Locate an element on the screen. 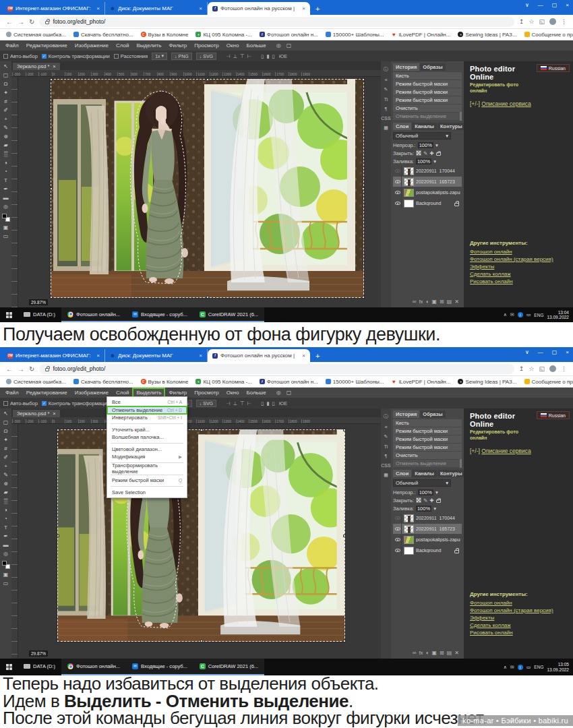  share-icon: ↥ is located at coordinates (522, 22).